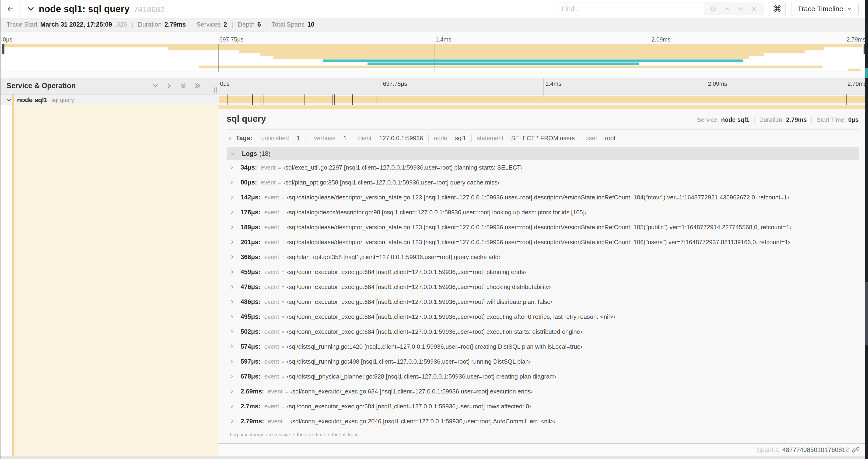 The height and width of the screenshot is (459, 868). What do you see at coordinates (542, 183) in the screenshot?
I see `log-entry: 80μs: event=‹sql/plan_opt.go:358 [nsql1,…` at bounding box center [542, 183].